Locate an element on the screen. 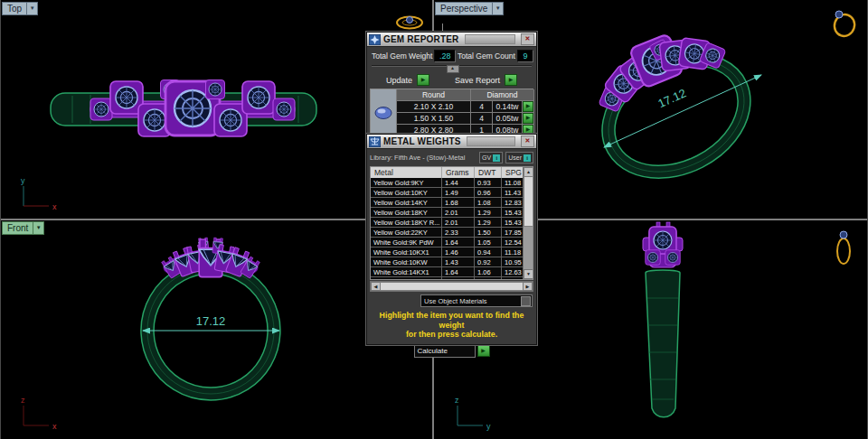 This screenshot has width=868, height=439. metal-weights-titlebar: METAL WEIGHTS ✕ is located at coordinates (452, 142).